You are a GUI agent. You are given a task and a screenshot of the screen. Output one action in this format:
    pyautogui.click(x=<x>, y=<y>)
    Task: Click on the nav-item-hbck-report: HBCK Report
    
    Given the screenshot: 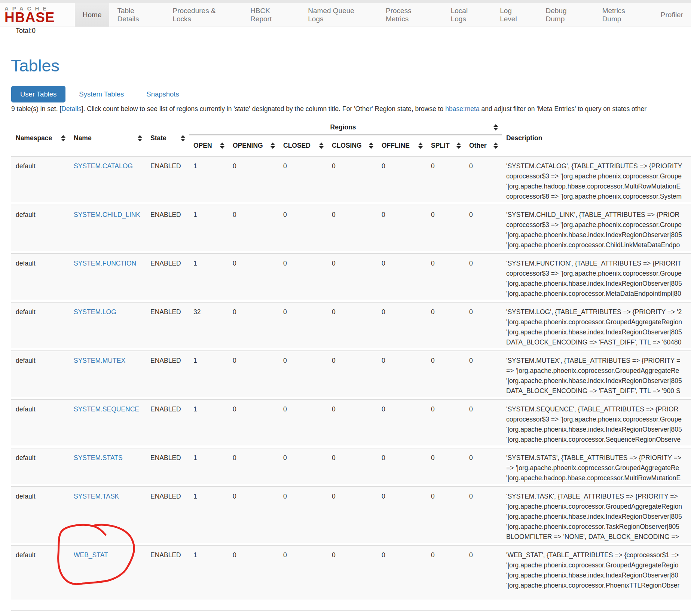 What is the action you would take?
    pyautogui.click(x=271, y=15)
    